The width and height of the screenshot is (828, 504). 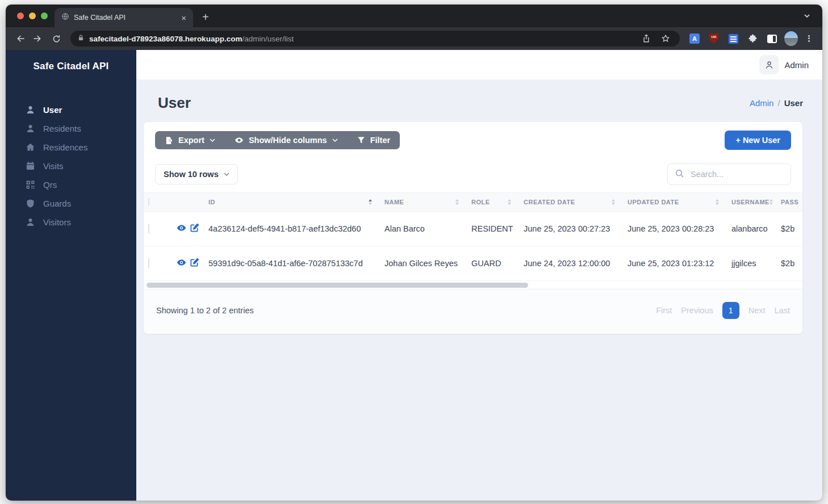 What do you see at coordinates (796, 65) in the screenshot?
I see `admin-menu-label: Admin` at bounding box center [796, 65].